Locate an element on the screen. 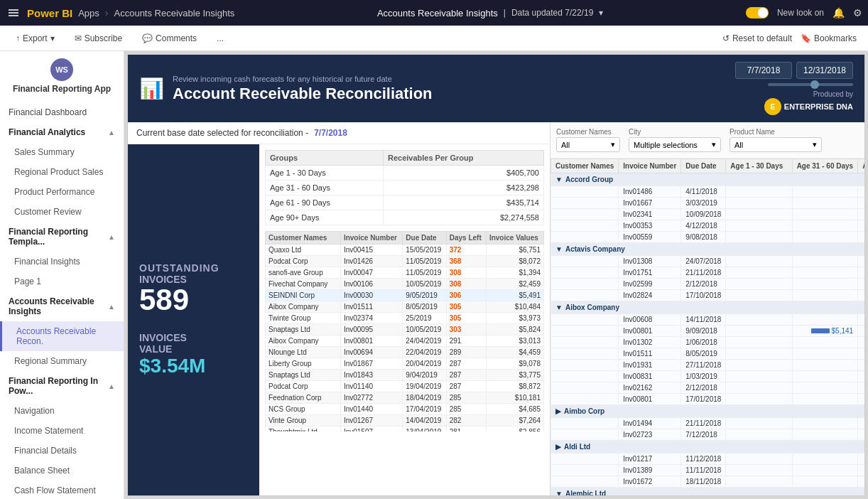 The height and width of the screenshot is (499, 868). customer-invoice-row: Inv015118/05/2019$3,973 is located at coordinates (708, 354).